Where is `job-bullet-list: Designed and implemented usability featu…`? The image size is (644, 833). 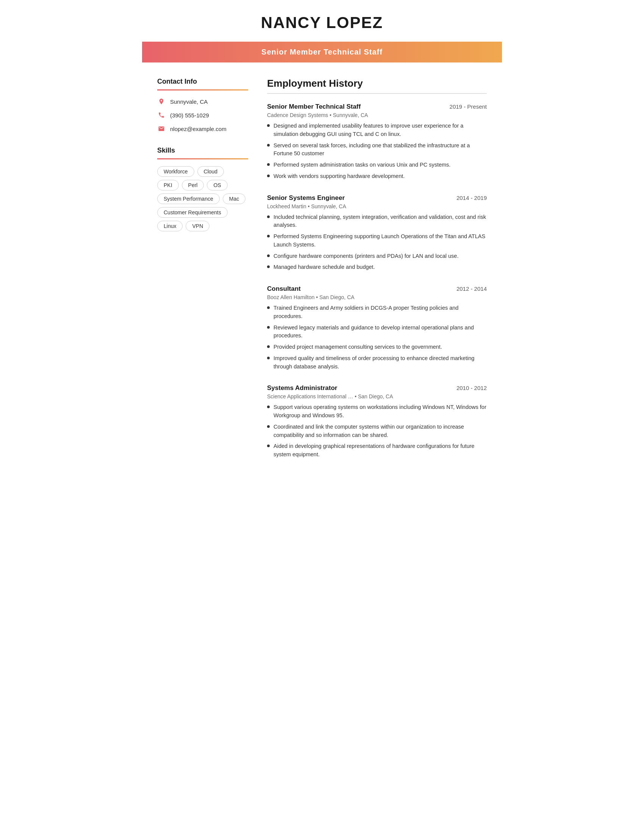 job-bullet-list: Designed and implemented usability featu… is located at coordinates (377, 151).